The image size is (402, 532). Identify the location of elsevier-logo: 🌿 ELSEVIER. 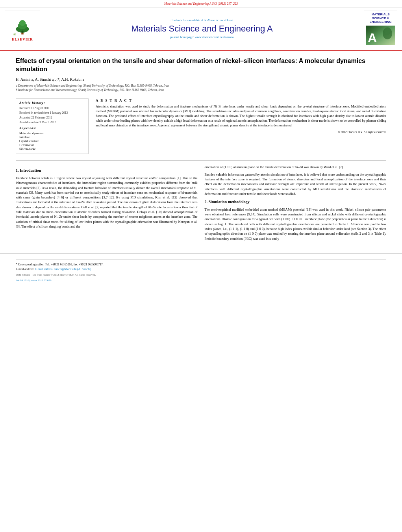
(22, 29).